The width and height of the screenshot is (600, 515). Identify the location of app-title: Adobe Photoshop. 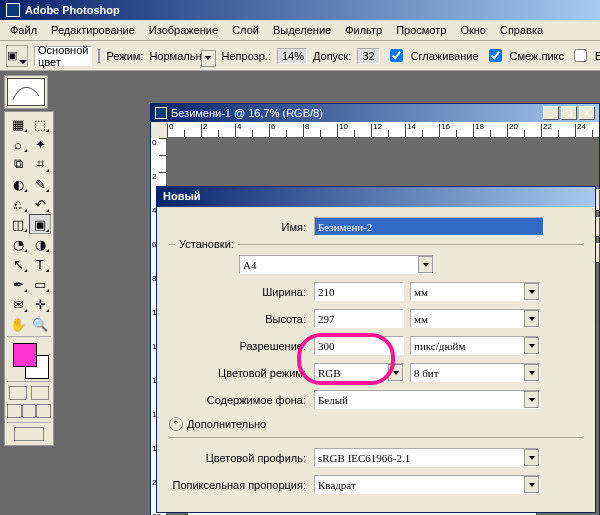
(72, 10).